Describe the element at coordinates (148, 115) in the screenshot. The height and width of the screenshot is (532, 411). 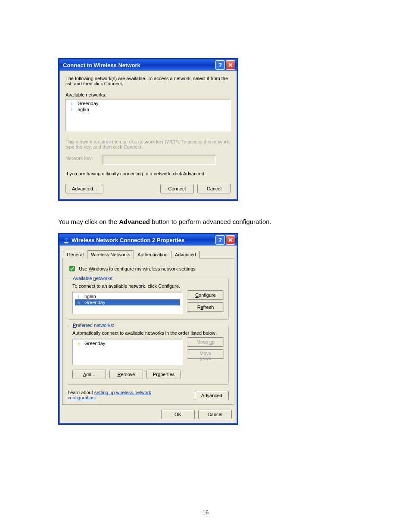
I see `available-networks-list: i Greenday i nglan` at that location.